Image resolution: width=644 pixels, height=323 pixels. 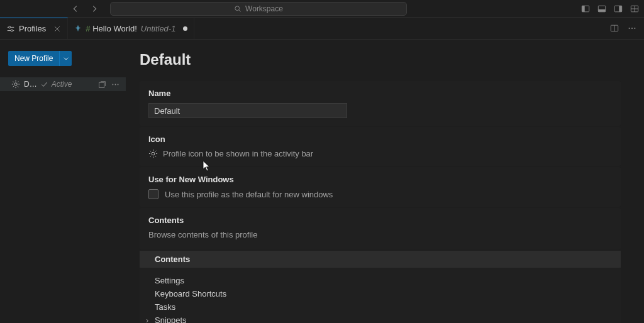 I want to click on tab-untitled-sub: Untitled-1, so click(x=158, y=29).